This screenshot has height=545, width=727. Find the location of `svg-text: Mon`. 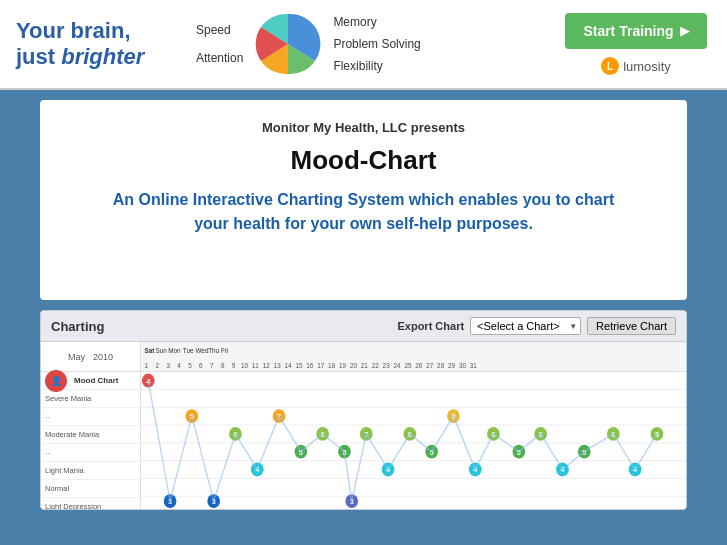

svg-text: Mon is located at coordinates (174, 350).